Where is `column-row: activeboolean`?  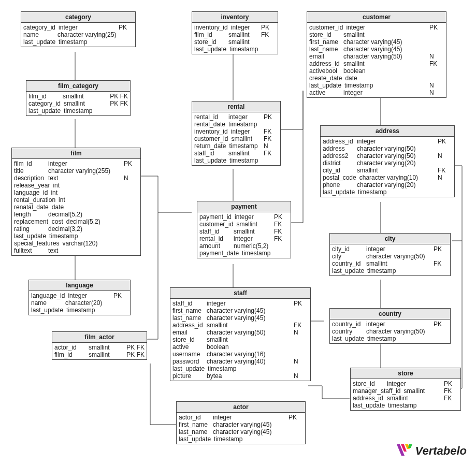
column-row: activeboolean is located at coordinates (240, 347).